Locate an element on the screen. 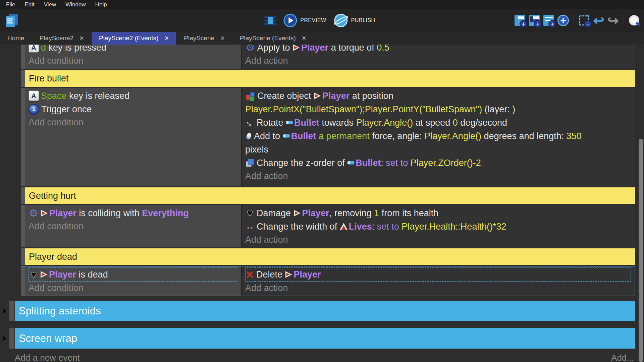 The height and width of the screenshot is (362, 644). tab-home: Home is located at coordinates (16, 38).